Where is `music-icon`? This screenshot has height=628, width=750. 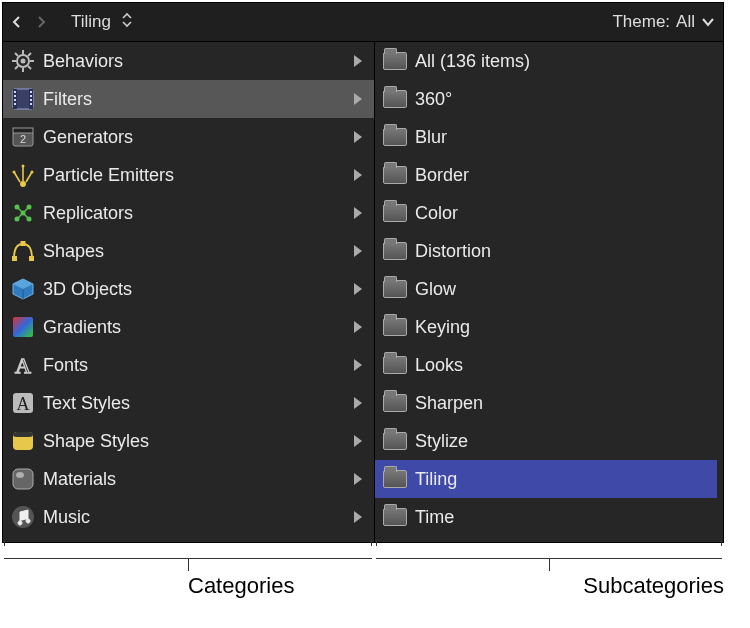
music-icon is located at coordinates (23, 517).